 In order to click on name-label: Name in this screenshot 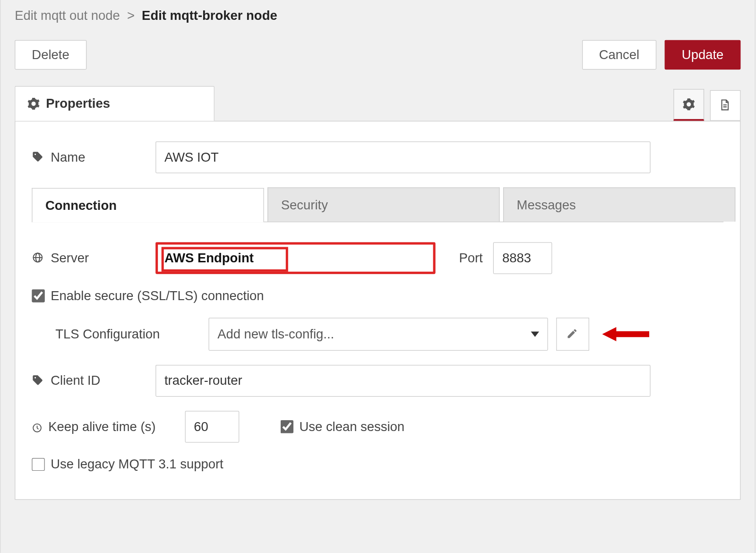, I will do `click(94, 157)`.